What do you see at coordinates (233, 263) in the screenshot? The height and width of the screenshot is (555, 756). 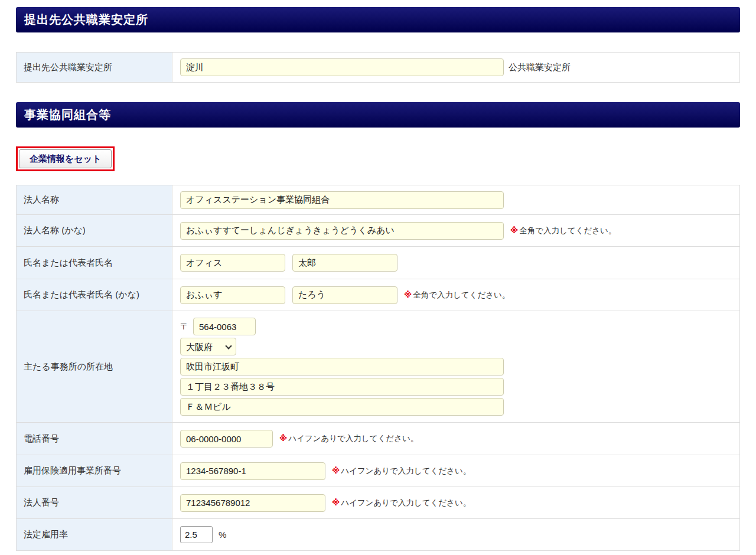 I see `representative-last-name-input` at bounding box center [233, 263].